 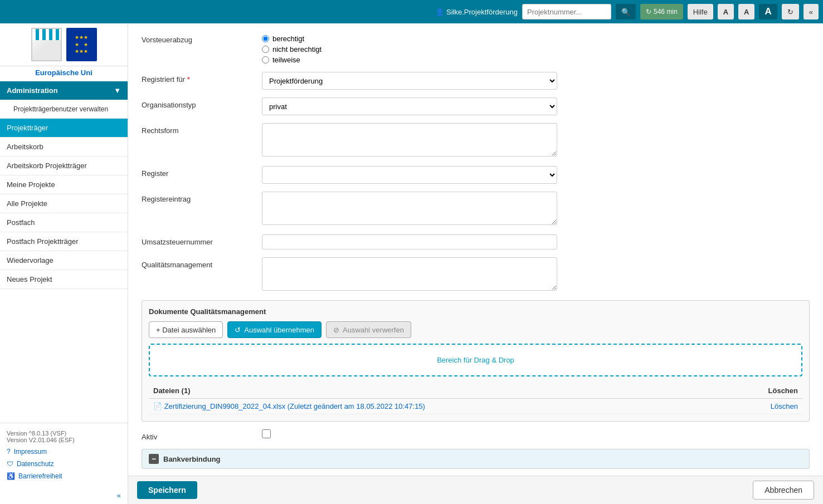 What do you see at coordinates (274, 330) in the screenshot?
I see `accept-selection-button: ↺ Auswahl übernehmen` at bounding box center [274, 330].